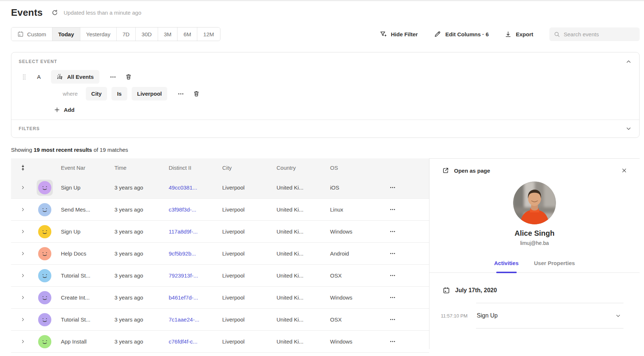 This screenshot has width=644, height=356. What do you see at coordinates (461, 34) in the screenshot?
I see `edit-columns-button: Edit Columns · 6` at bounding box center [461, 34].